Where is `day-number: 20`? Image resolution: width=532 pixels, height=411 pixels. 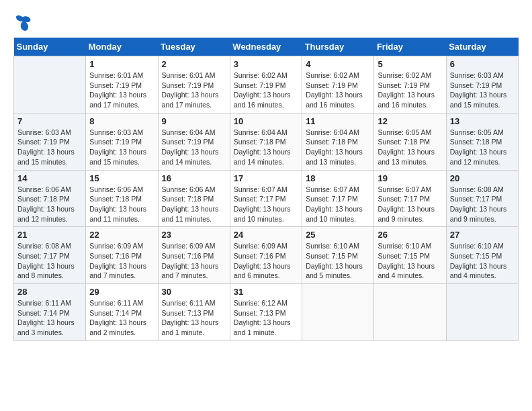 day-number: 20 is located at coordinates (482, 179).